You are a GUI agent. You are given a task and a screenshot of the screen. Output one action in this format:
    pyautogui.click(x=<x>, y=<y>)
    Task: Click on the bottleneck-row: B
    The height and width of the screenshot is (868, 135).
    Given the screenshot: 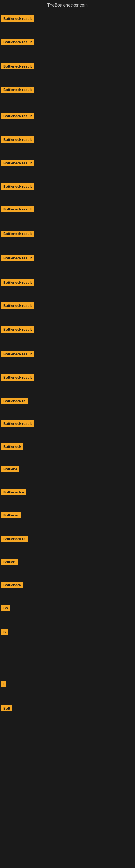 What is the action you would take?
    pyautogui.click(x=4, y=632)
    